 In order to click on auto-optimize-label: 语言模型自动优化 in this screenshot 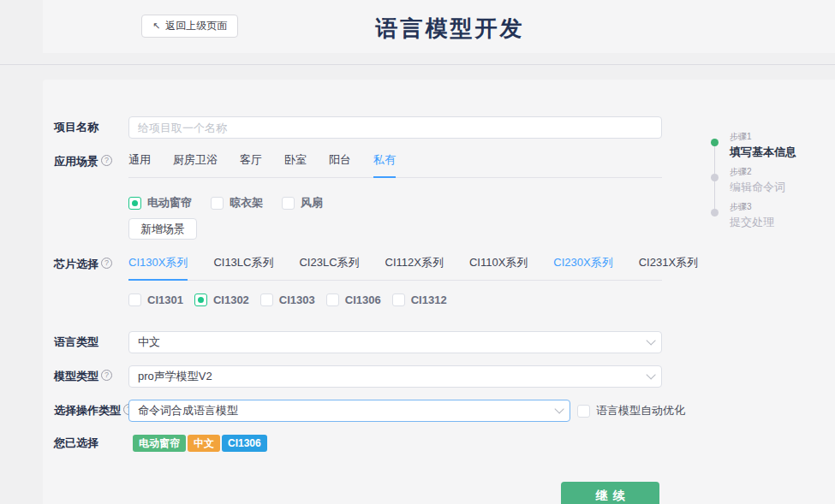, I will do `click(641, 411)`.